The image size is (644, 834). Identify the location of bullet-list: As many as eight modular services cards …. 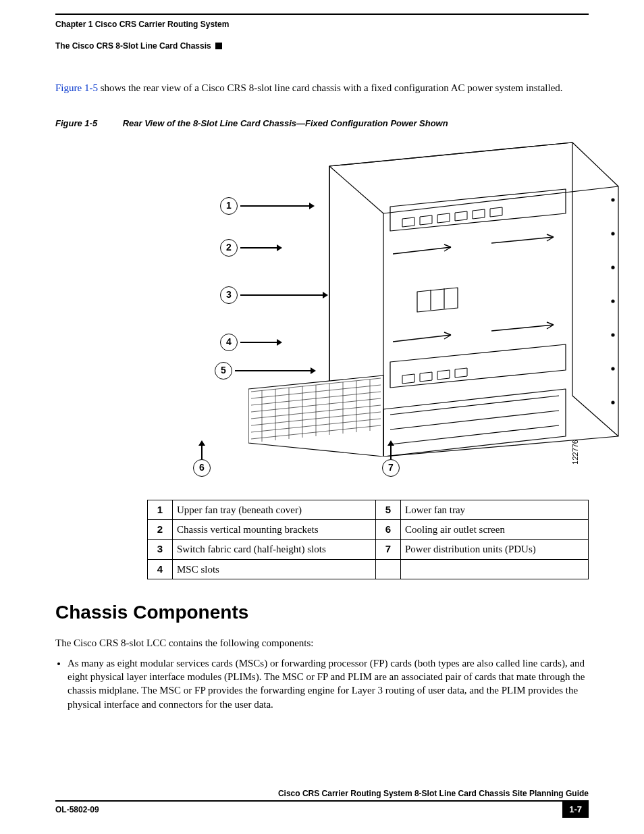
(322, 683).